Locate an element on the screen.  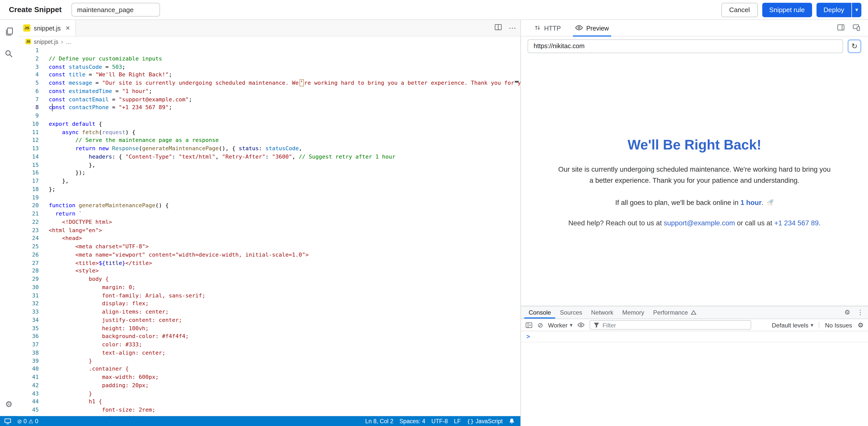
problems-indicator: ⊘ 0 ⚠ 0 is located at coordinates (28, 421).